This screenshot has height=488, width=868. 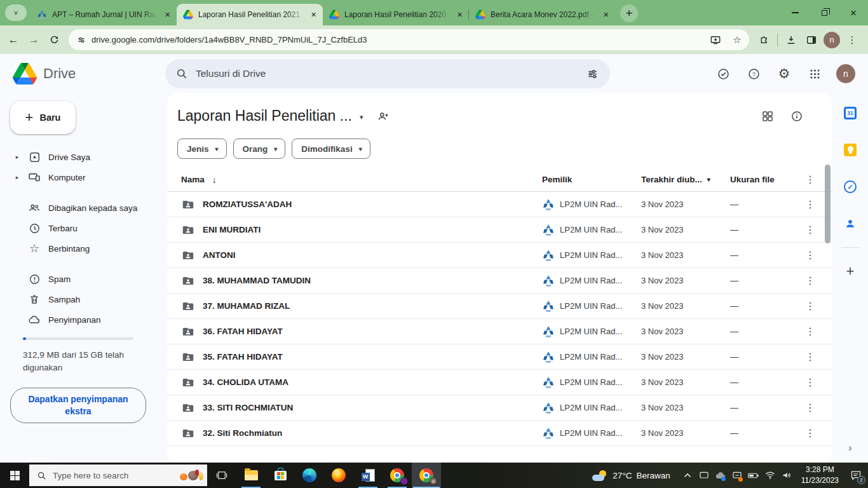 What do you see at coordinates (259, 149) in the screenshot?
I see `filter-chip-orang: Orang ▾` at bounding box center [259, 149].